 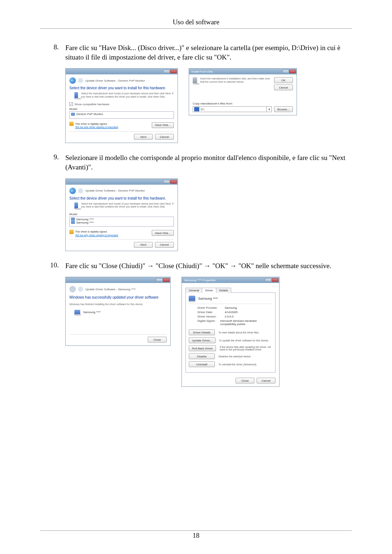 What do you see at coordinates (122, 81) in the screenshot?
I see `nav-bar: ← Update Driver Software - Generic PnP M…` at bounding box center [122, 81].